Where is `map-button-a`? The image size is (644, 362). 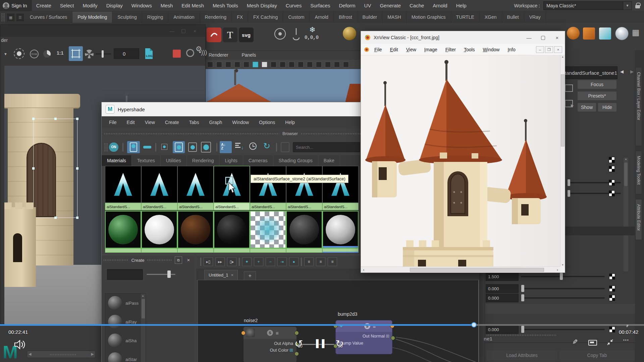 map-button-a is located at coordinates (612, 160).